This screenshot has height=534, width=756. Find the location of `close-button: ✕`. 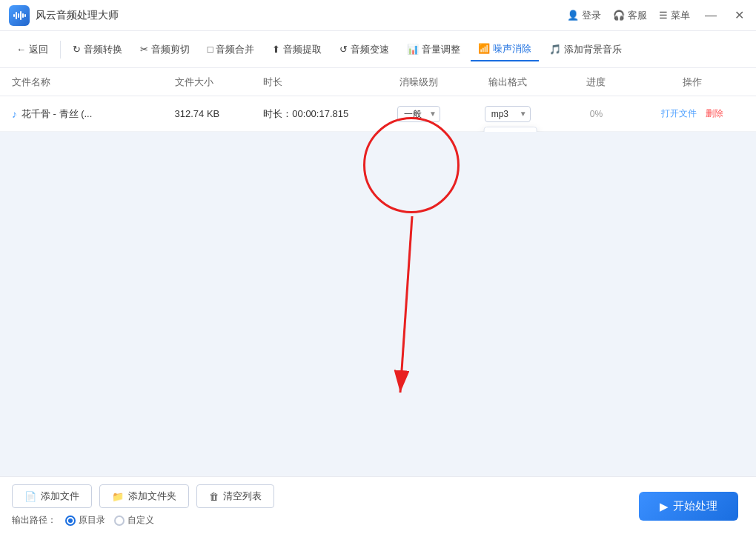

close-button: ✕ is located at coordinates (740, 15).